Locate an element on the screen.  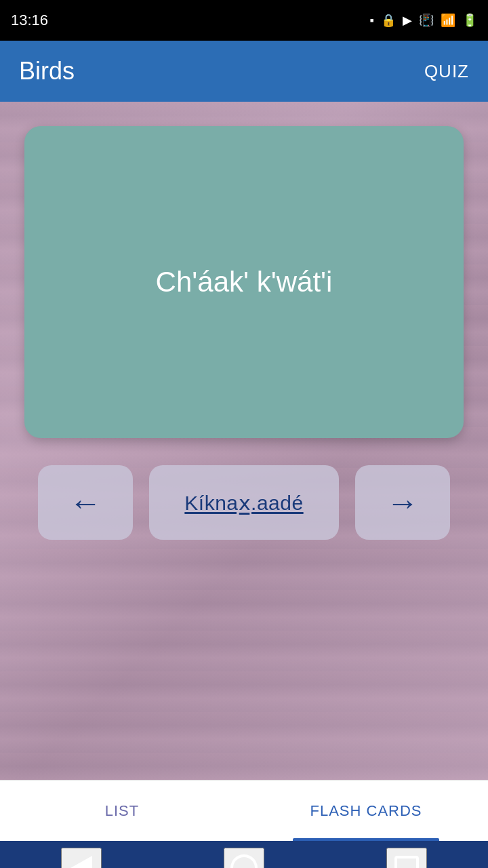
tab-list-label: LIST is located at coordinates (122, 811).